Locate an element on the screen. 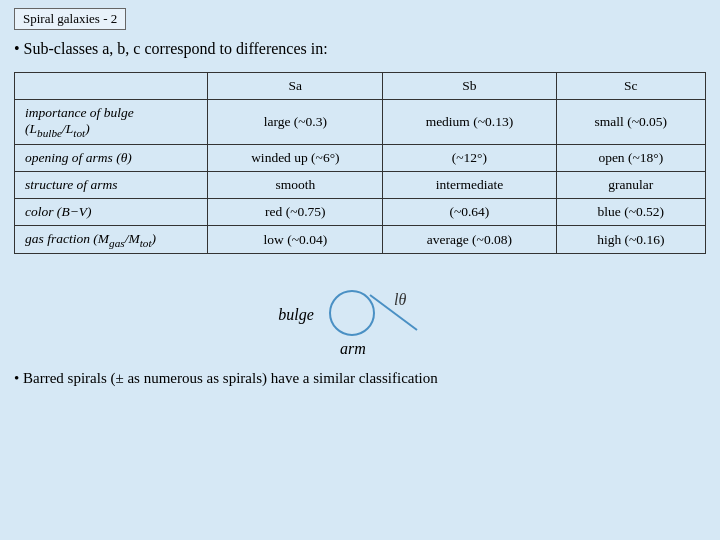  cell-sa-color: red (~0.75) is located at coordinates (296, 212).